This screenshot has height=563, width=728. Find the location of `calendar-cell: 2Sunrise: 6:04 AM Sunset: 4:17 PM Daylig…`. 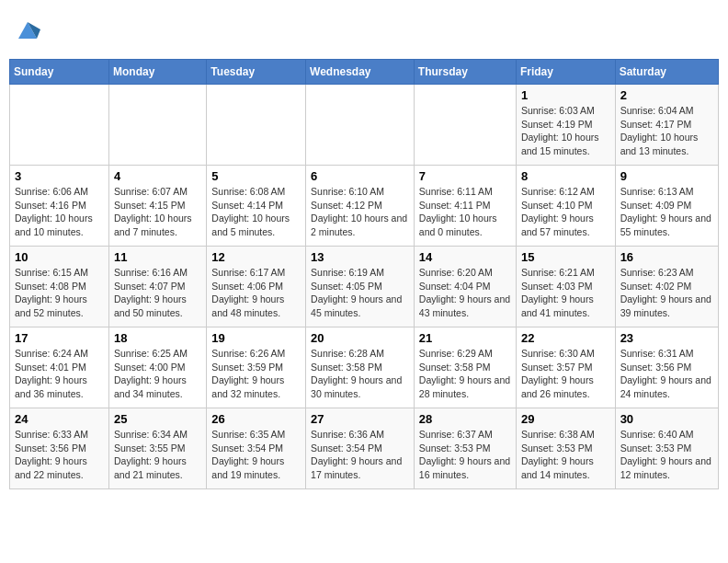

calendar-cell: 2Sunrise: 6:04 AM Sunset: 4:17 PM Daylig… is located at coordinates (666, 125).